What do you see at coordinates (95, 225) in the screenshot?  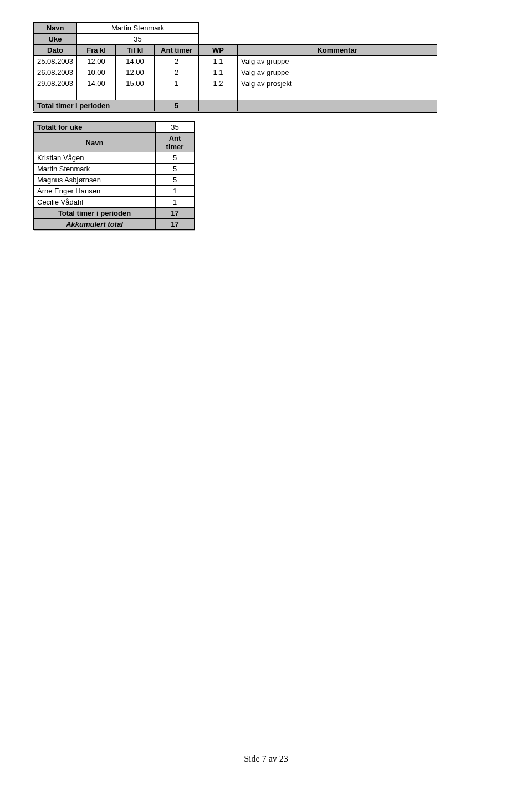 I see `summary-akkum-label: Akkumulert total` at bounding box center [95, 225].